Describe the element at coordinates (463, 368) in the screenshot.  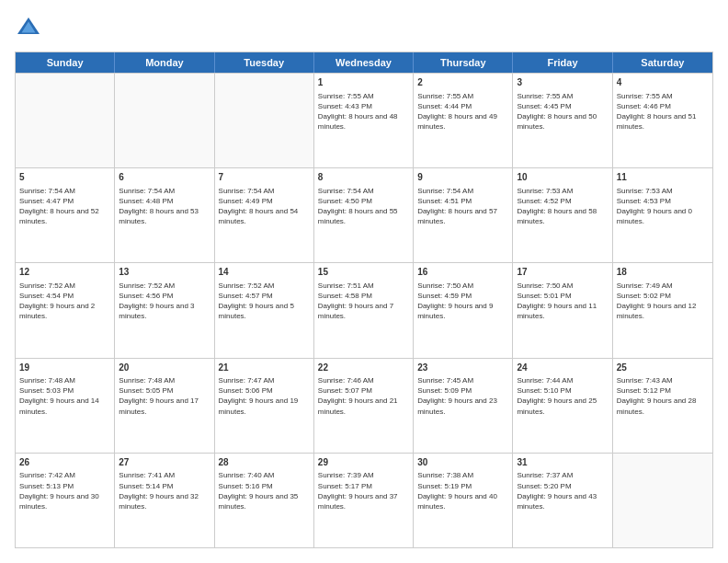
I see `day-number: 23` at that location.